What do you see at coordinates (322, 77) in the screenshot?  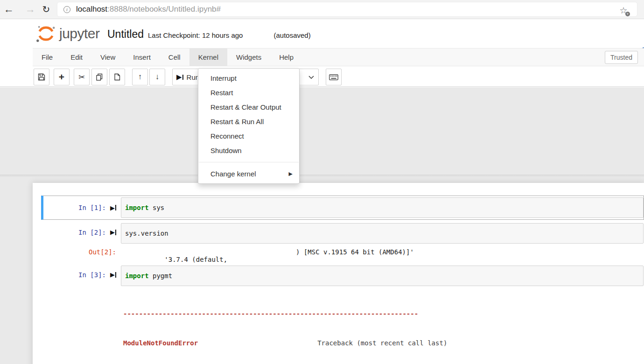 I see `notebook-toolbar: + ✂ ↑ ↓ ▶ Run` at bounding box center [322, 77].